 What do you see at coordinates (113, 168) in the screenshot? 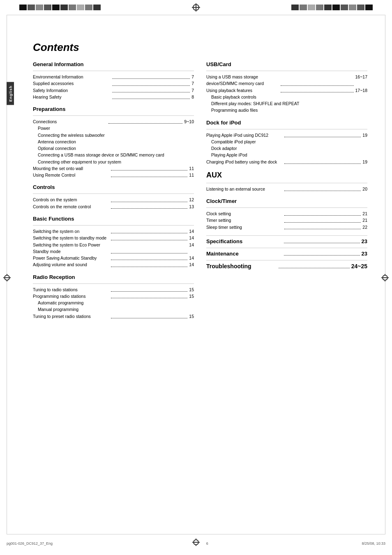
I see `toc-mounting: Mounting the set onto wall 11` at bounding box center [113, 168].